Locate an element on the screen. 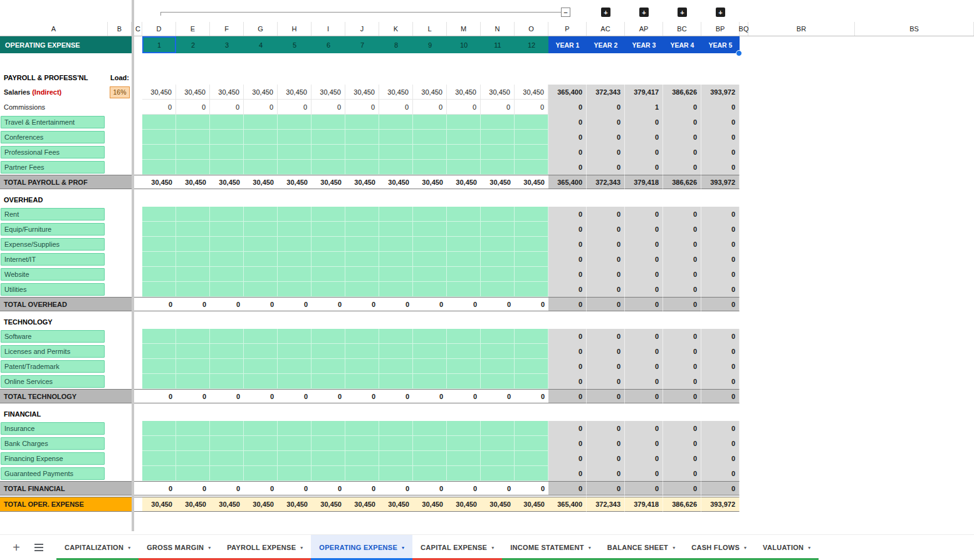 The image size is (974, 560). row-label-cell: Partner Fees is located at coordinates (54, 167).